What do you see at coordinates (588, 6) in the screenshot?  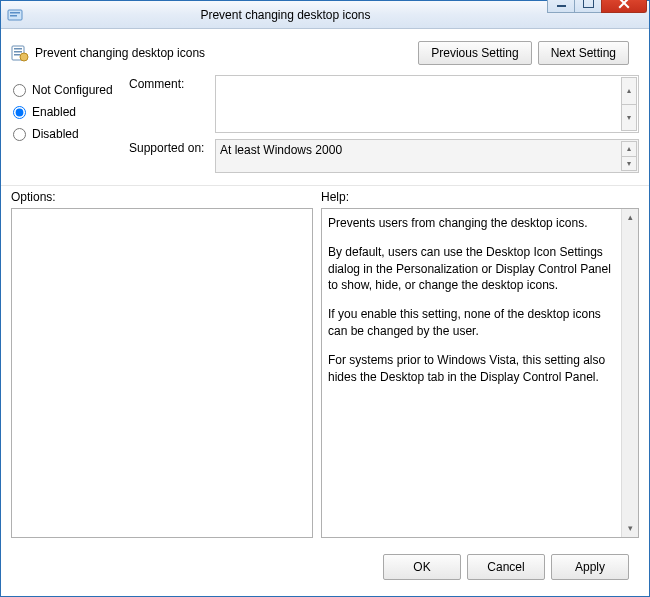 I see `maximize-button` at bounding box center [588, 6].